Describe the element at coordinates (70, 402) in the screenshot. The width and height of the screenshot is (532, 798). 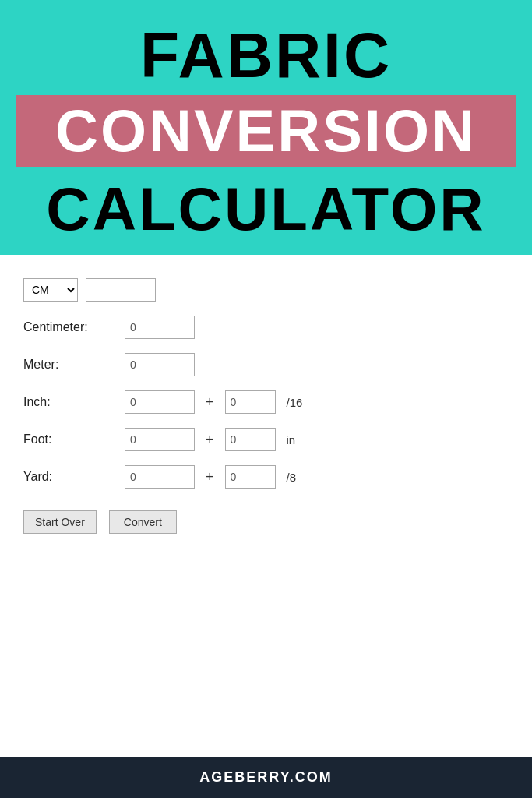
I see `inch-label: Inch:` at that location.